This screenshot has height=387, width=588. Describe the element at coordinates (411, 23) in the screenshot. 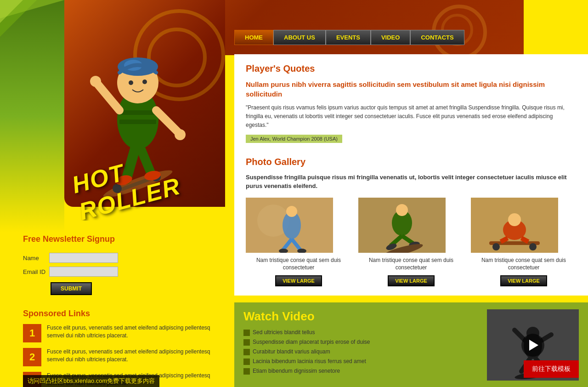

I see `navbar: HOME ABOUT US EVENTS VIDEO CONTACTS` at that location.